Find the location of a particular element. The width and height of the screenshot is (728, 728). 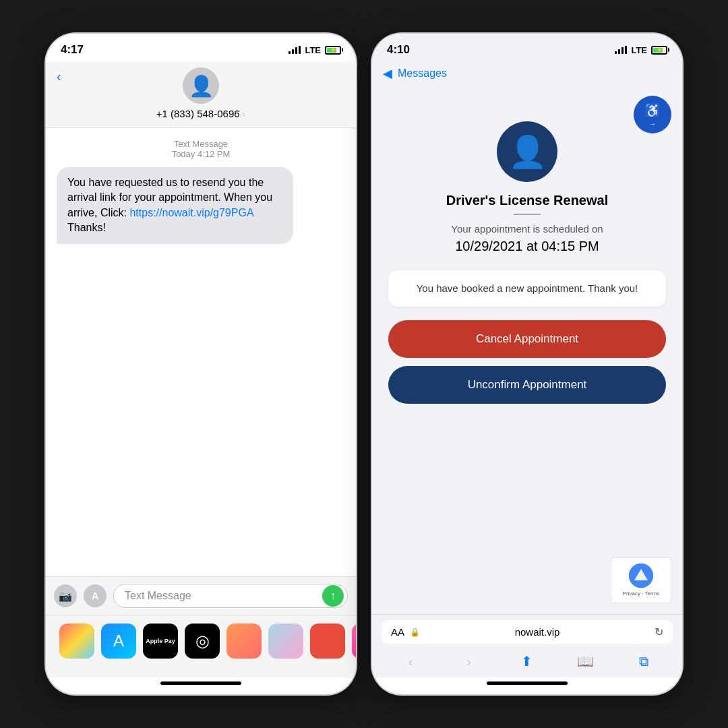

url-bar: AA 🔒 nowait.vip ↻ is located at coordinates (527, 632).